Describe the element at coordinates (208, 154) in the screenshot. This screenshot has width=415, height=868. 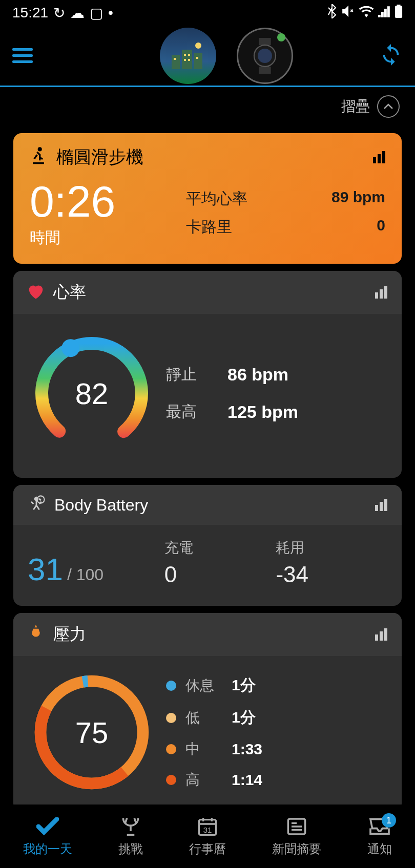
I see `activity-header: 橢圓滑步機` at that location.